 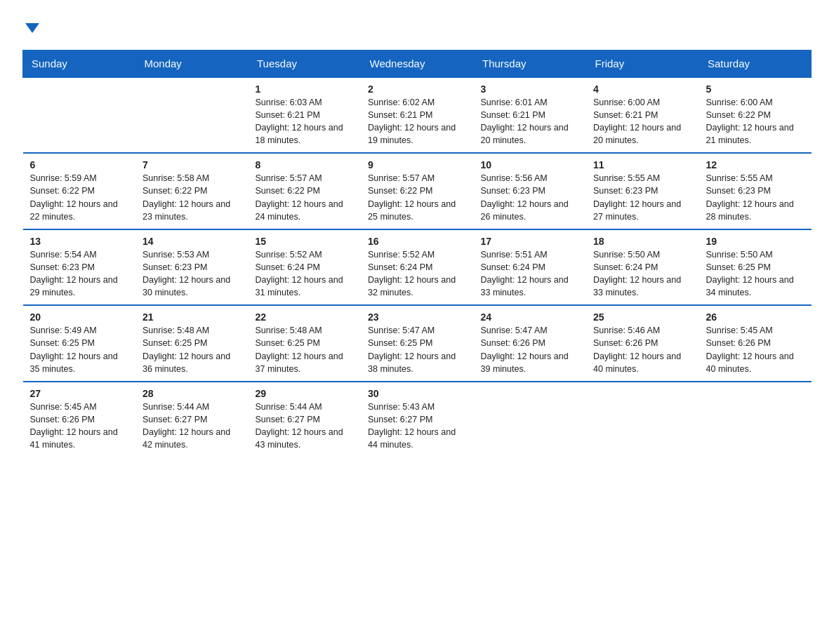 I want to click on cell-inner: 3Sunrise: 6:01 AM Sunset: 6:21 PM Daylig…, so click(x=531, y=115).